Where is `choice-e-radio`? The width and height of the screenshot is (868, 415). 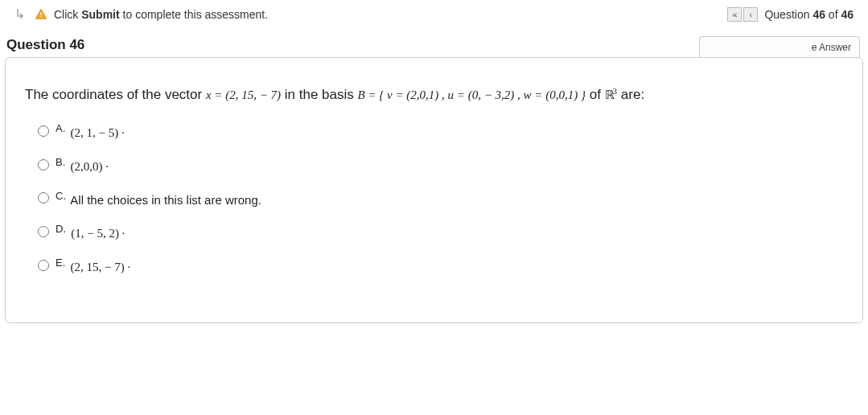
choice-e-radio is located at coordinates (43, 265).